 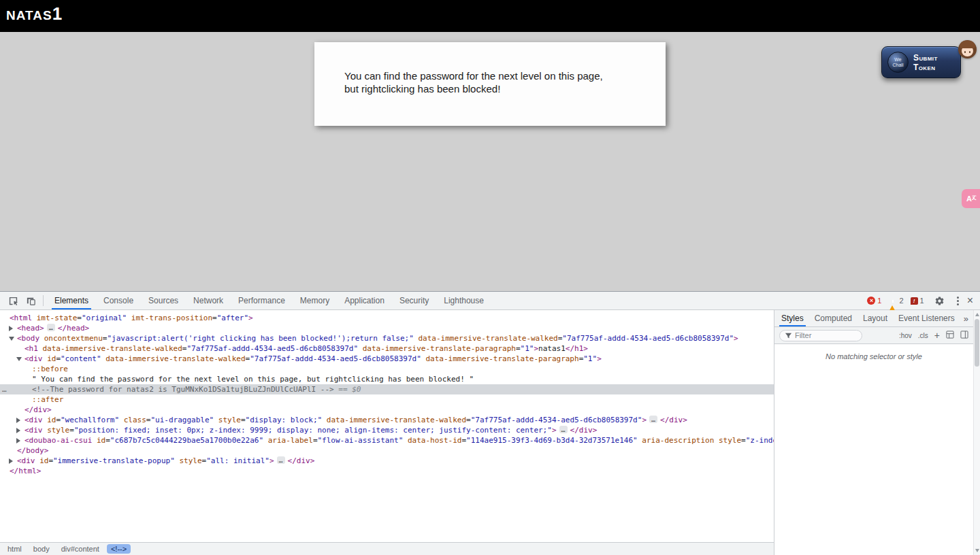 What do you see at coordinates (387, 348) in the screenshot?
I see `dom-tree-row: <h1 data-immersive-translate-walked="7af…` at bounding box center [387, 348].